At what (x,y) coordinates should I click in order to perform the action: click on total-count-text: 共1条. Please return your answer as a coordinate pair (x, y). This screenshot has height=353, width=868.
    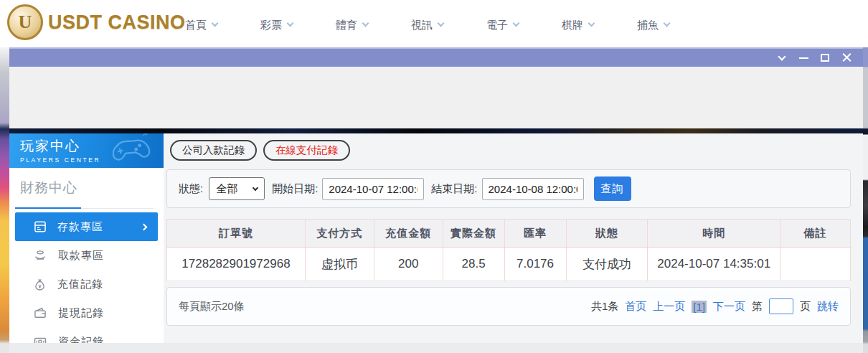
    Looking at the image, I should click on (605, 307).